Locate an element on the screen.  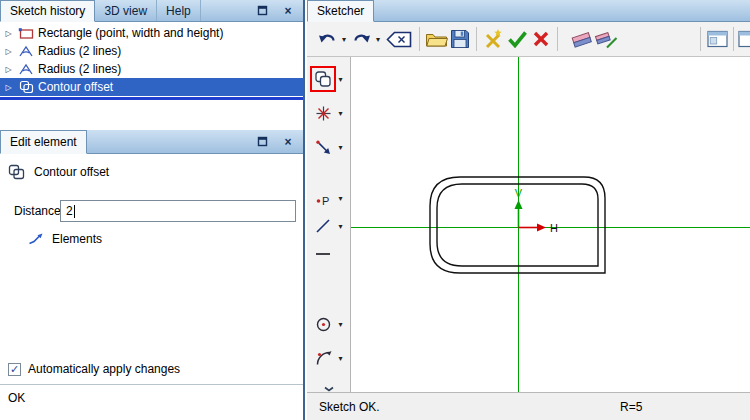
elements-row: Elements is located at coordinates (65, 239).